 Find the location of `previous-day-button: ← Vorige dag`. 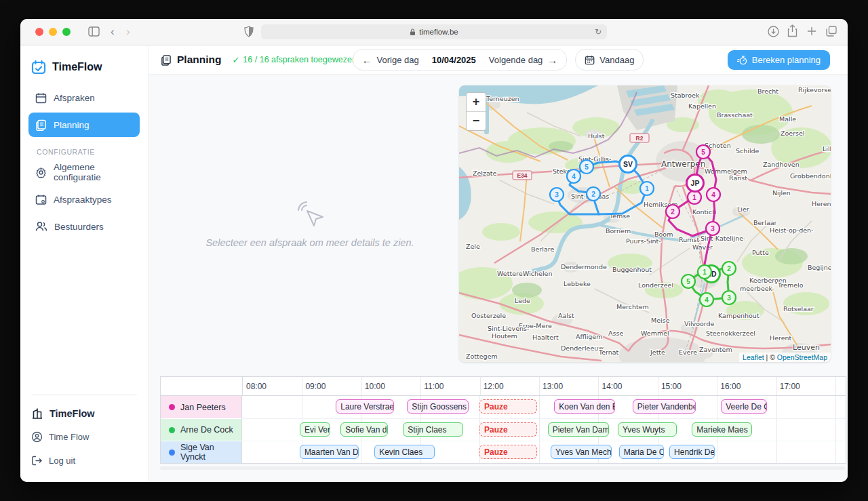

previous-day-button: ← Vorige dag is located at coordinates (391, 60).